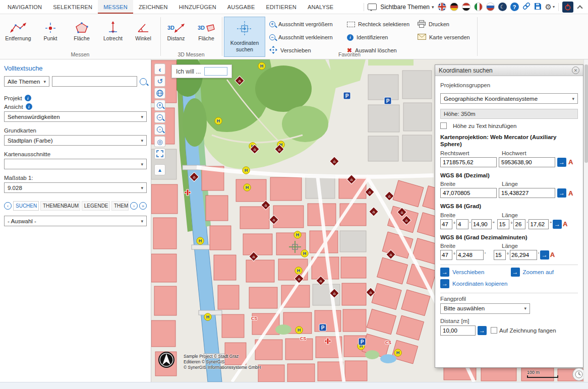 The height and width of the screenshot is (389, 588). I want to click on settings-gear-icon, so click(550, 7).